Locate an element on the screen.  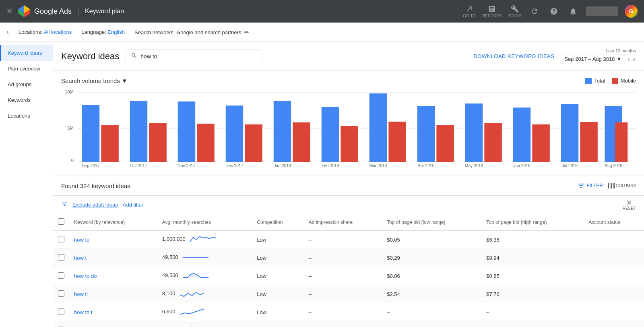
row-bid-low: $0.29 is located at coordinates (431, 258).